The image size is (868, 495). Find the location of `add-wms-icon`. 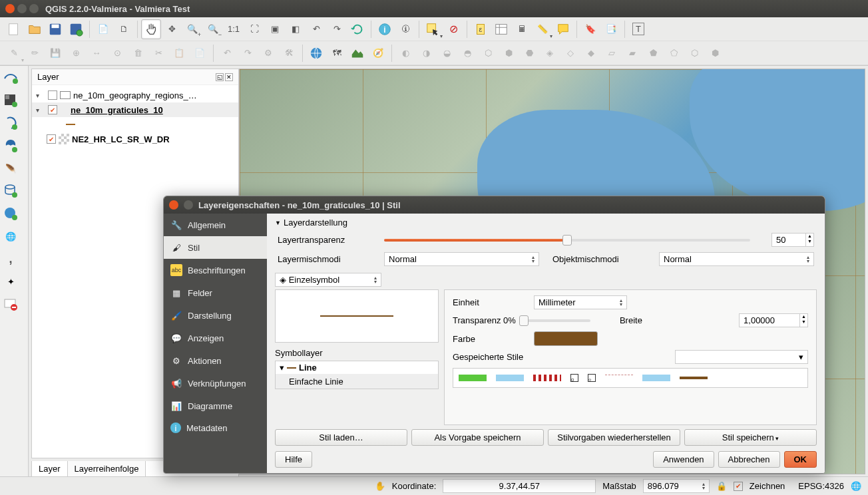

add-wms-icon is located at coordinates (316, 53).